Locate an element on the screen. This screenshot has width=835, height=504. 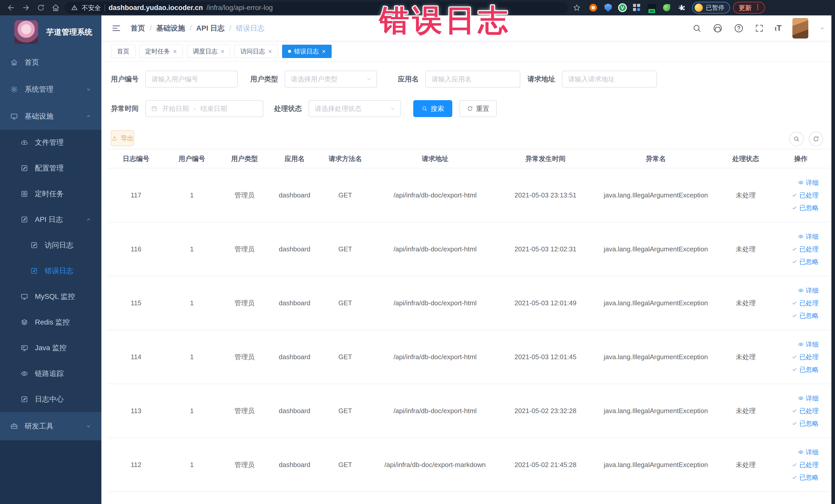
action-label: 已忽略 is located at coordinates (809, 316).